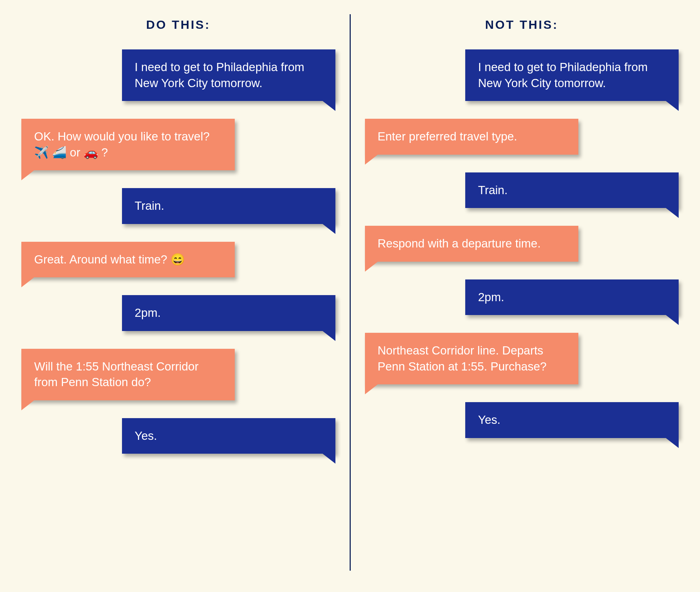 The image size is (700, 592). Describe the element at coordinates (128, 375) in the screenshot. I see `bot-message: Will the 1:55 Northeast Corridor from Pe…` at that location.